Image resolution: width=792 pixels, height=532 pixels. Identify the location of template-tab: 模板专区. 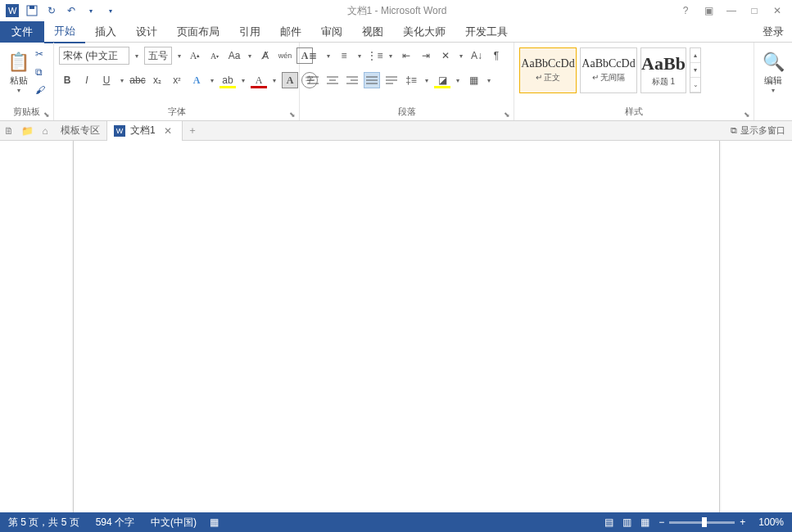
(80, 131).